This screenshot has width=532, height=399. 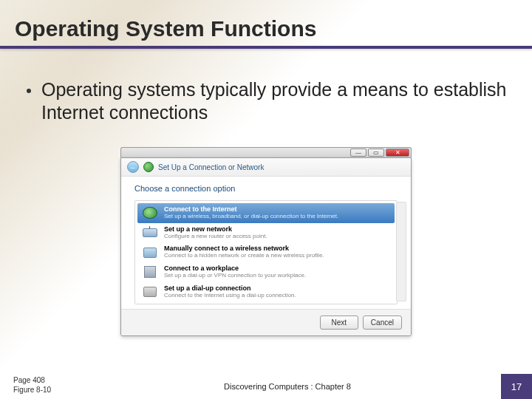 I want to click on footer-center: Discovering Computers : Chapter 8, so click(x=287, y=386).